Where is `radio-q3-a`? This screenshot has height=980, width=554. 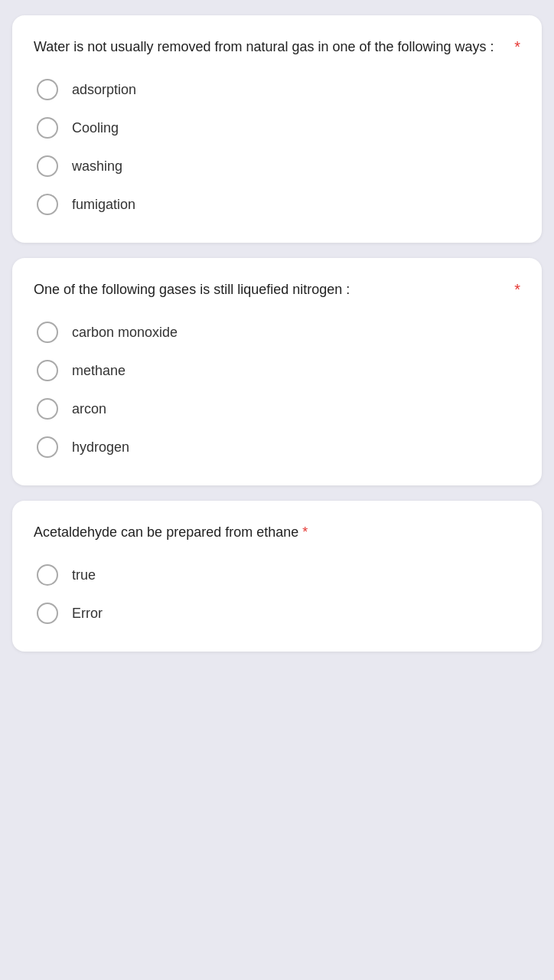 radio-q3-a is located at coordinates (47, 575).